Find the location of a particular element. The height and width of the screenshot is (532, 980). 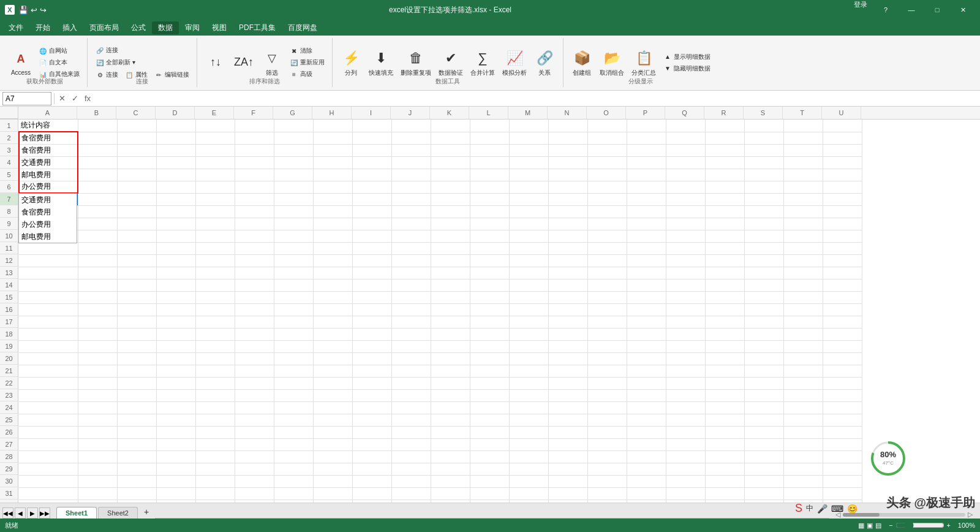

cell-K9 is located at coordinates (450, 224).